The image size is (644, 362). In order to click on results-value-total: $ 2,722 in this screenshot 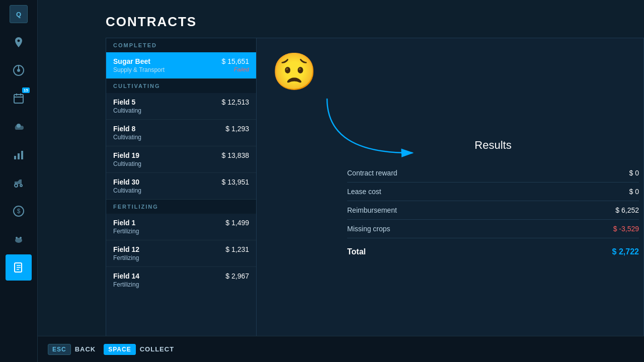, I will do `click(626, 252)`.